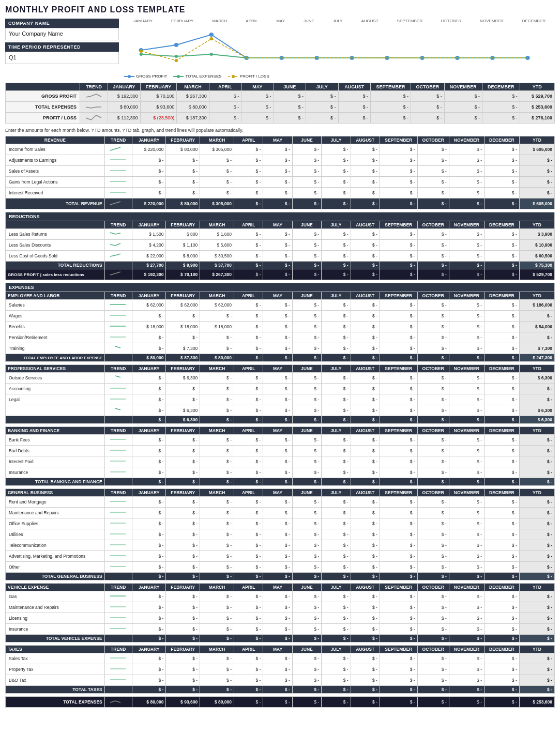  I want to click on profit-loss-trend, so click(94, 118).